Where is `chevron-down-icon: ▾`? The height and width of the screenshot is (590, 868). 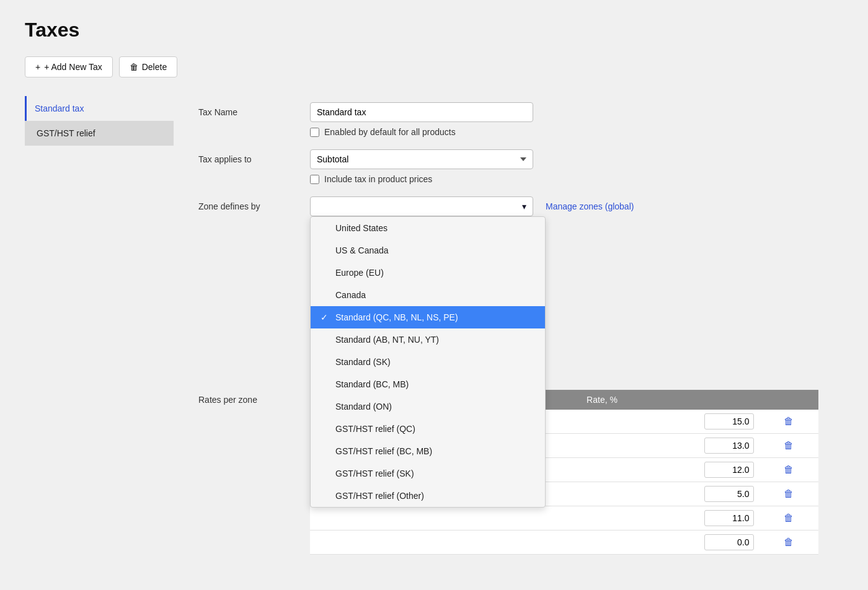
chevron-down-icon: ▾ is located at coordinates (525, 206).